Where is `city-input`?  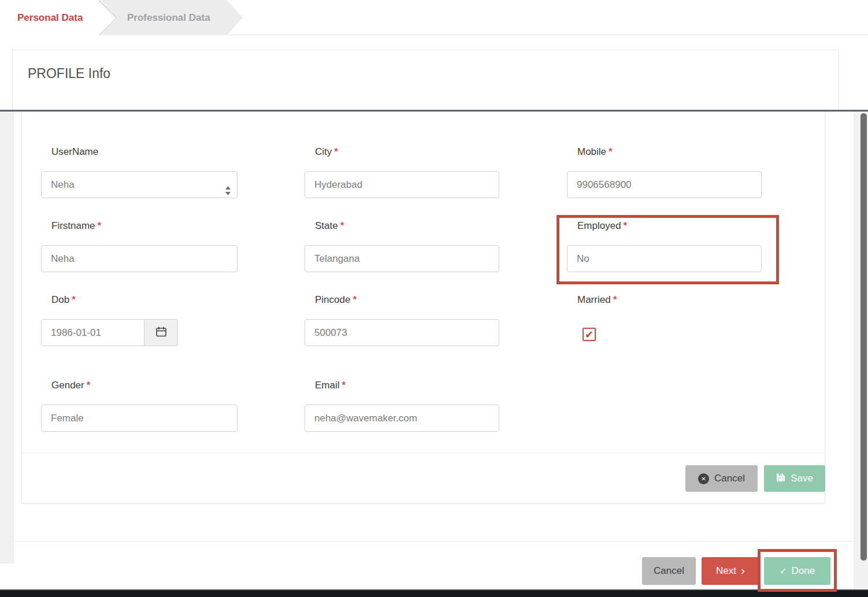
city-input is located at coordinates (402, 185).